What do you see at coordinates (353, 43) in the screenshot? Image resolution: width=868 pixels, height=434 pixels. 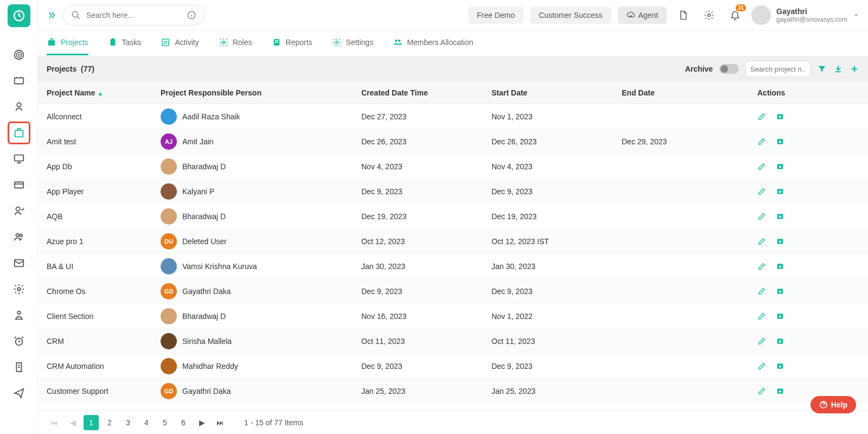 I see `tab-settings: Settings` at bounding box center [353, 43].